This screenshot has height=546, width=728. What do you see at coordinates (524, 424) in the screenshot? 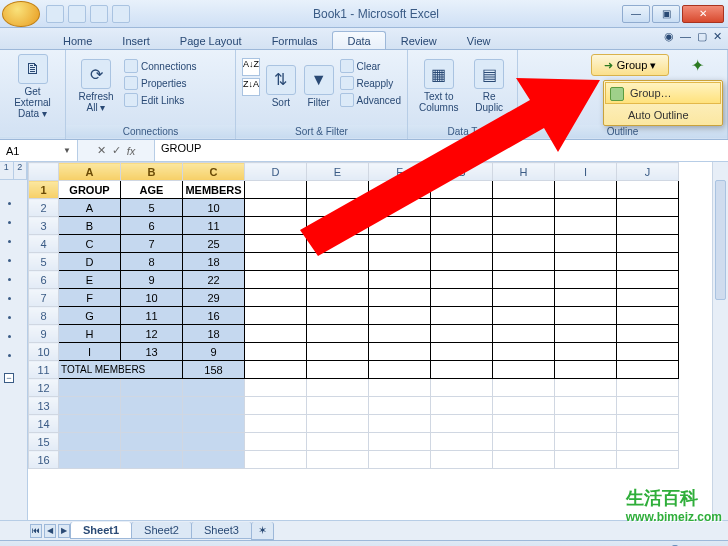
I see `cell-H14` at bounding box center [524, 424].